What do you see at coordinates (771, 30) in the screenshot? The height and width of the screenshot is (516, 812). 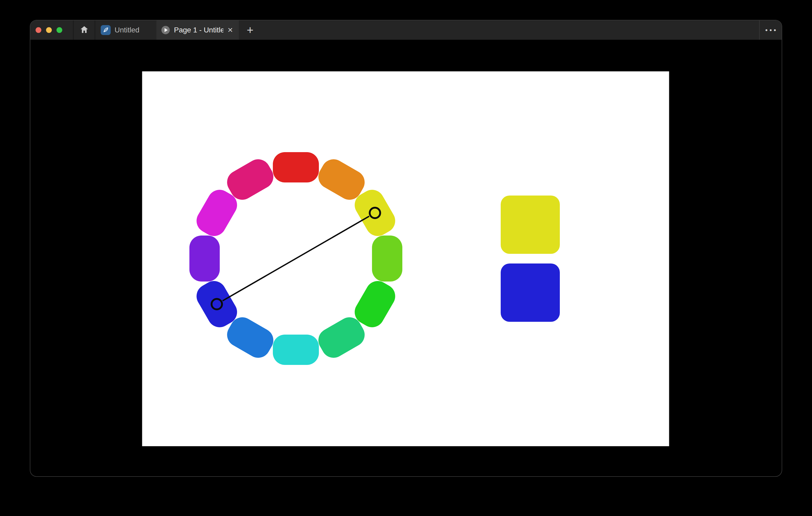 I see `overflow-menu-button: •••` at bounding box center [771, 30].